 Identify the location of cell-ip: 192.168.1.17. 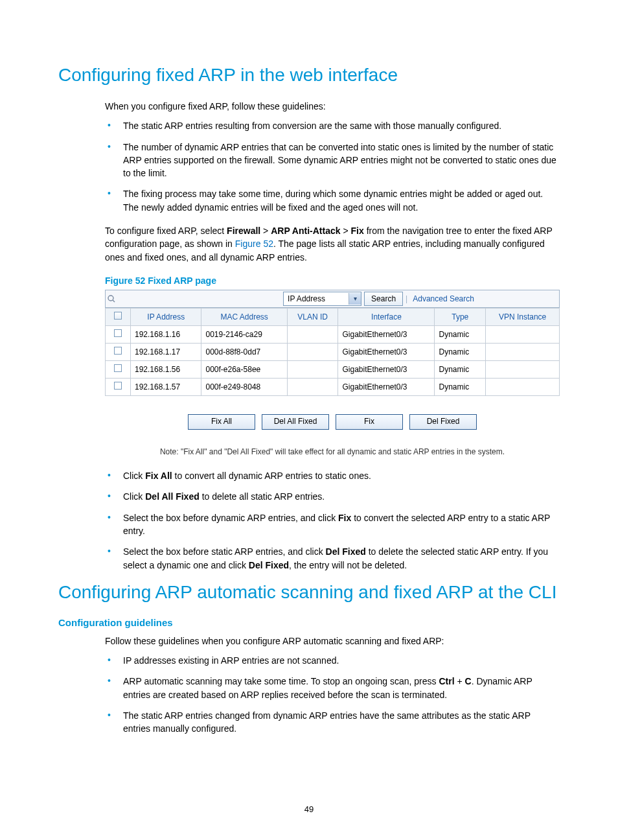
(166, 353).